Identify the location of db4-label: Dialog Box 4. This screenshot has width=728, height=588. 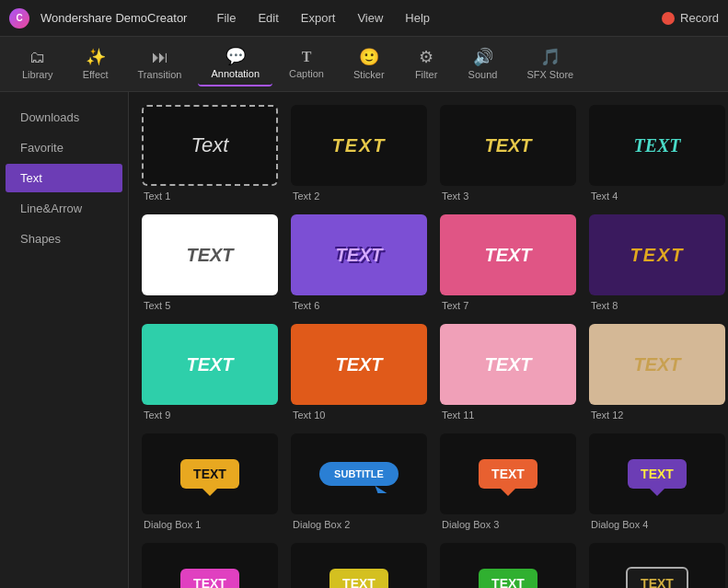
(657, 525).